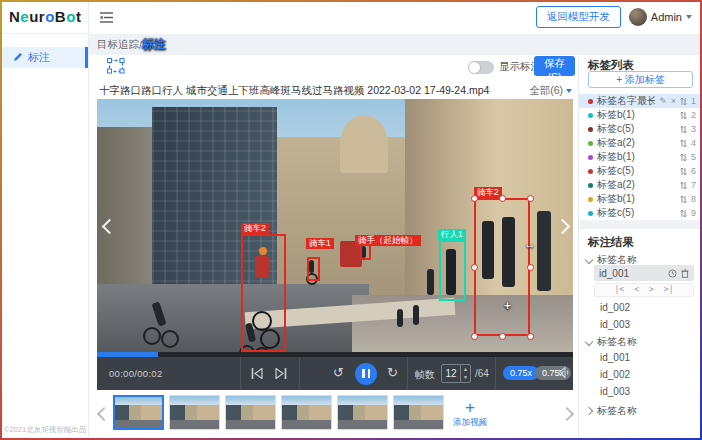  Describe the element at coordinates (652, 290) in the screenshot. I see `pagination-next-icon: >` at that location.